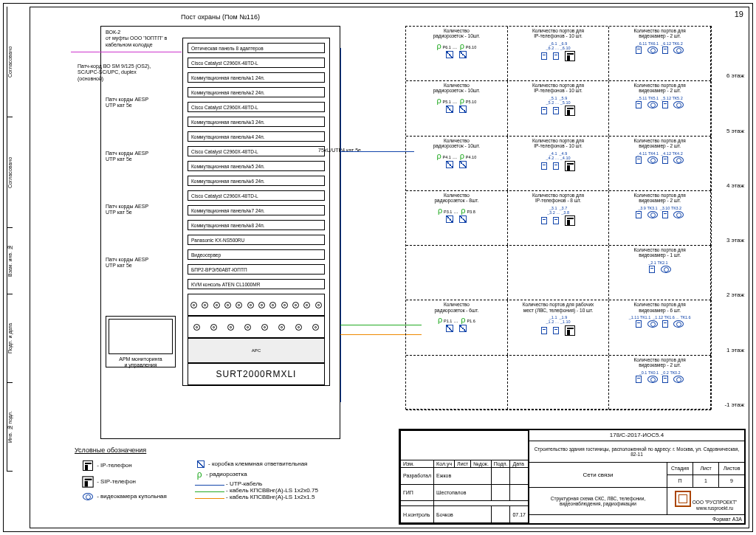 The width and height of the screenshot is (756, 535). Describe the element at coordinates (341, 225) in the screenshot. I see `wire-trunk-v` at that location.